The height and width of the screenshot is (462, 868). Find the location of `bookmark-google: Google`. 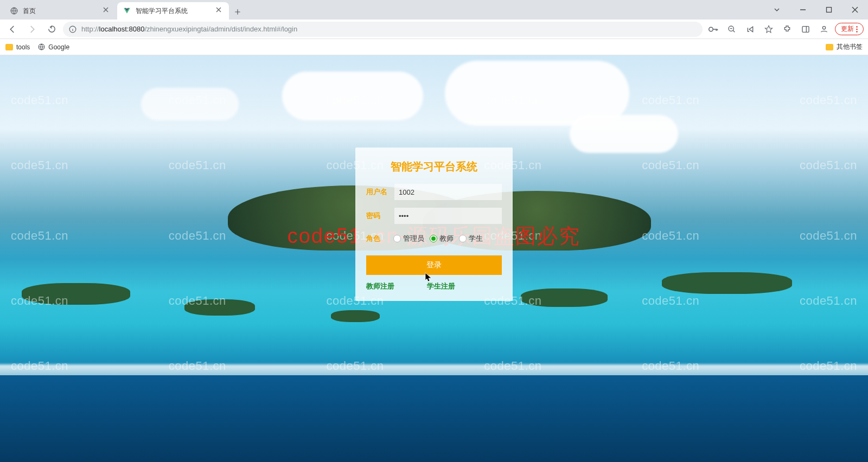

bookmark-google: Google is located at coordinates (53, 47).